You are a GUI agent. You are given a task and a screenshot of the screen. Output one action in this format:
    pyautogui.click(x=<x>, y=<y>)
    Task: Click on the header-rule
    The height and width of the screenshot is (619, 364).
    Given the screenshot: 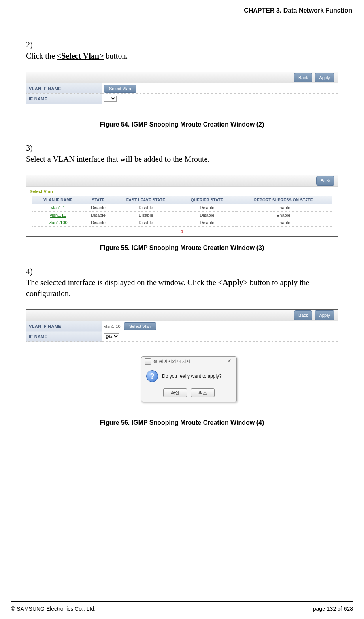 What is the action you would take?
    pyautogui.click(x=182, y=16)
    